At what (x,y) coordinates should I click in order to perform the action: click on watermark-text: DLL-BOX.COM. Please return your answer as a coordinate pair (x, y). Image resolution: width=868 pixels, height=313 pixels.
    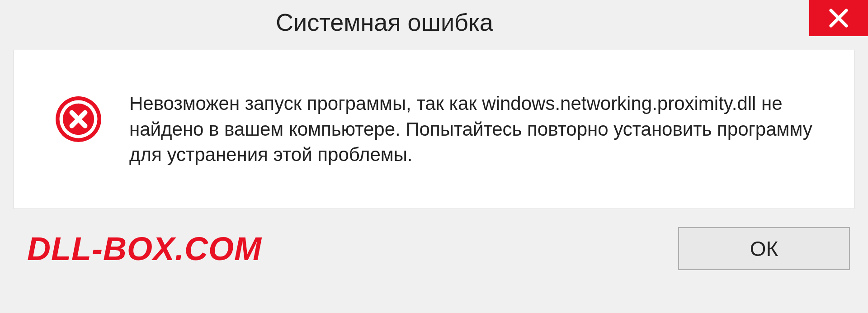
    Looking at the image, I should click on (145, 249).